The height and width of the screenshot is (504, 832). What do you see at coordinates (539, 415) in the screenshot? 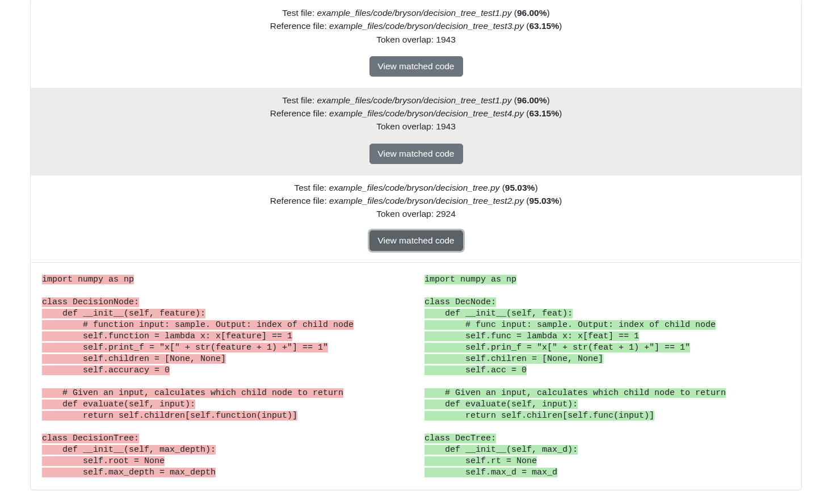
I see `code-line: return self.chilren[self.func(input)]` at bounding box center [539, 415].